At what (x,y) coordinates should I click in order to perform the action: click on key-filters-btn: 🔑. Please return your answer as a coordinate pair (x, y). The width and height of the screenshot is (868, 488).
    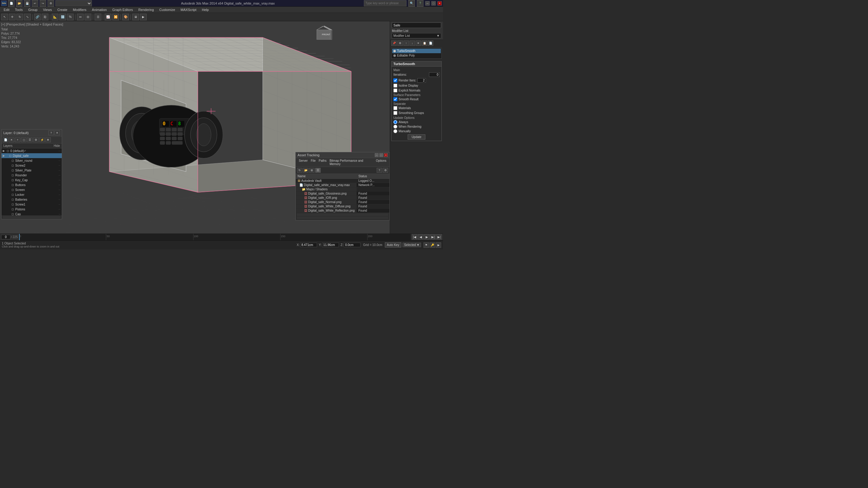
    Looking at the image, I should click on (432, 245).